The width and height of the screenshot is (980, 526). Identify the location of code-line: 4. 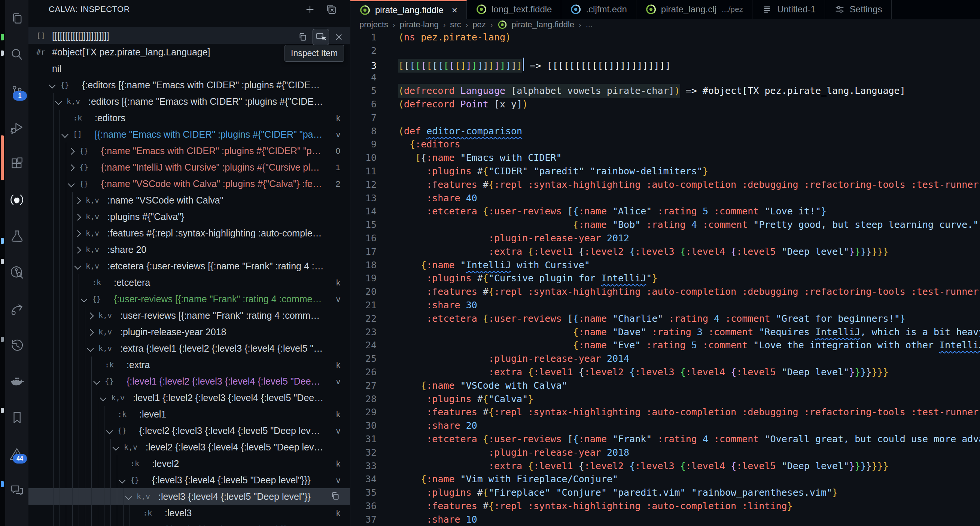
(665, 78).